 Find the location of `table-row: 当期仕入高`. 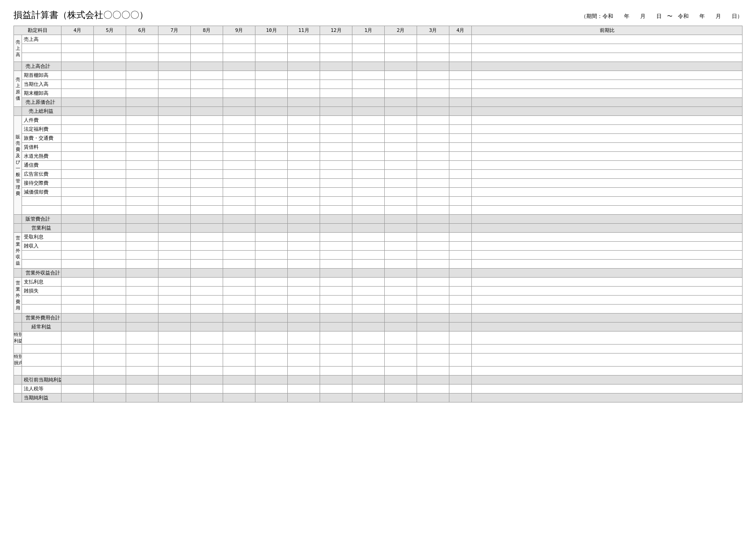

table-row: 当期仕入高 is located at coordinates (378, 84).